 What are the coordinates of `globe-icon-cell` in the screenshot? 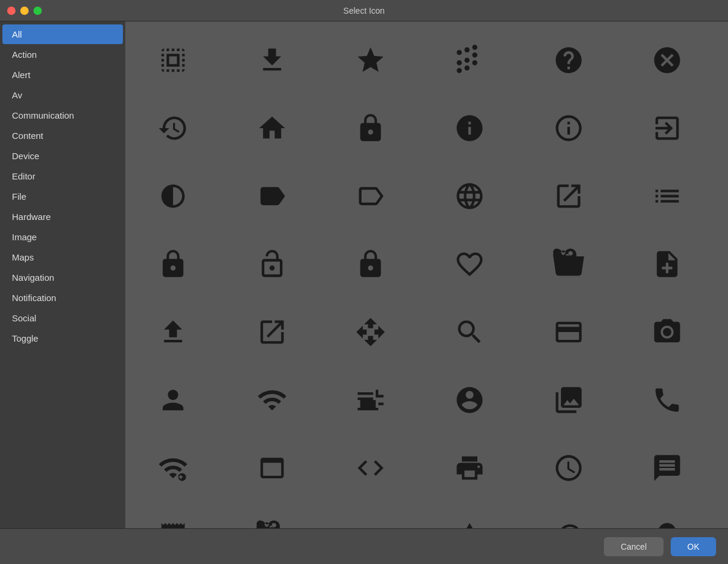 It's located at (470, 196).